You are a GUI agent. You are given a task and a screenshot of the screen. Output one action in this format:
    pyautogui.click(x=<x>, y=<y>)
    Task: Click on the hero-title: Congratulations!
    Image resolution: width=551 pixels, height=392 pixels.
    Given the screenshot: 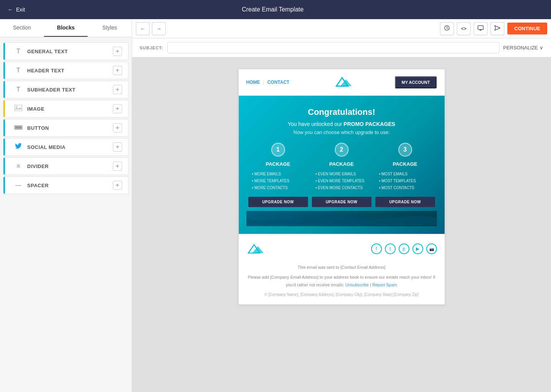 What is the action you would take?
    pyautogui.click(x=342, y=112)
    